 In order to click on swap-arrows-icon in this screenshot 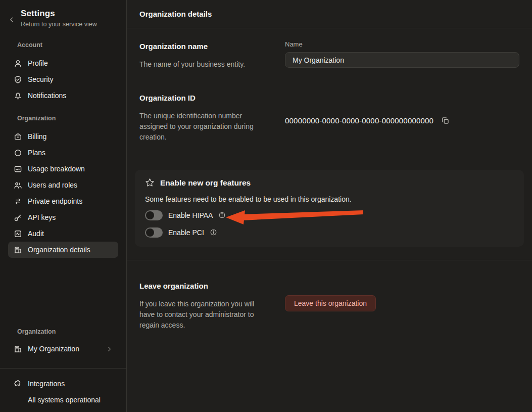, I will do `click(18, 201)`.